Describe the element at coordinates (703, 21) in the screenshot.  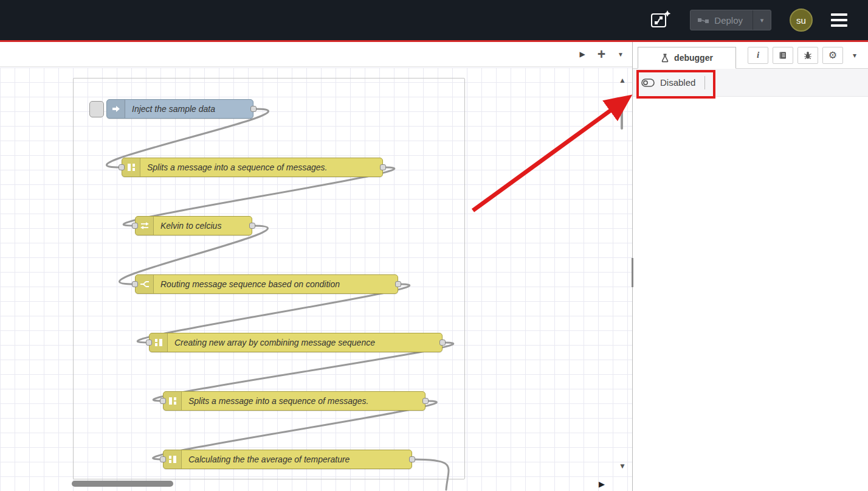
I see `deploy-icon` at that location.